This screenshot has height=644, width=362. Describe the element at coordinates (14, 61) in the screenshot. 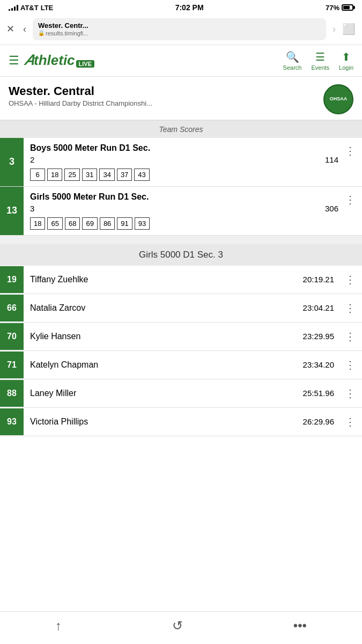

I see `hamburger-icon: ☰` at that location.